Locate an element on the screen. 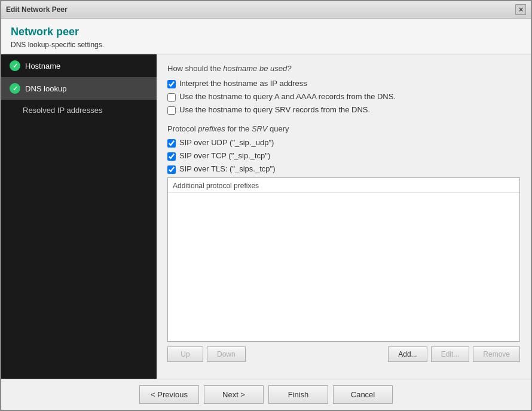 This screenshot has width=532, height=411. option-row-tcp: SIP over TCP ("_sip._tcp") is located at coordinates (344, 156).